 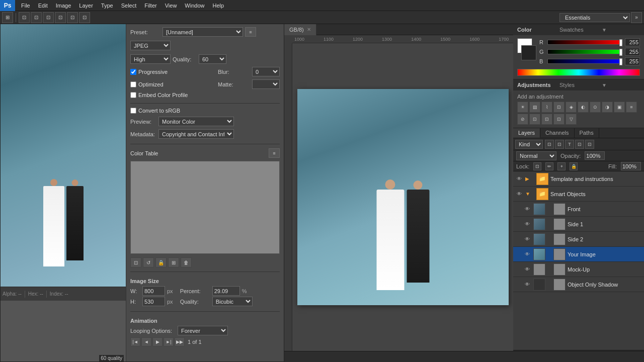 What do you see at coordinates (549, 166) in the screenshot?
I see `lock-paint: ✏` at bounding box center [549, 166].